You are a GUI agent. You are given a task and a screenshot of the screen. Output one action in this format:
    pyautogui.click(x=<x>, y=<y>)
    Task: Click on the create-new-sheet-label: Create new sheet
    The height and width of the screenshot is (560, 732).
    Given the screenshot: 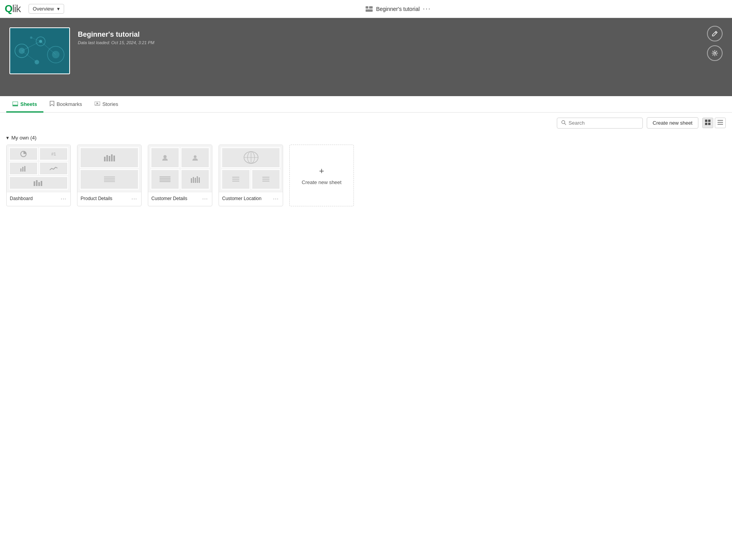 What is the action you would take?
    pyautogui.click(x=322, y=182)
    